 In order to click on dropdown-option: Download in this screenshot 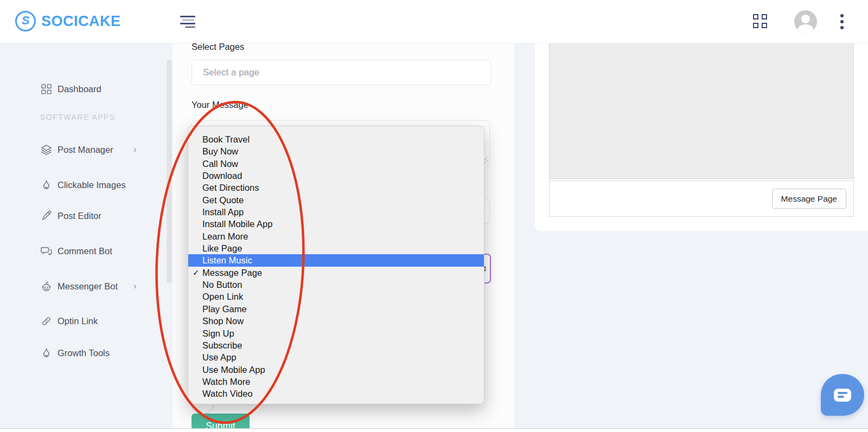, I will do `click(336, 176)`.